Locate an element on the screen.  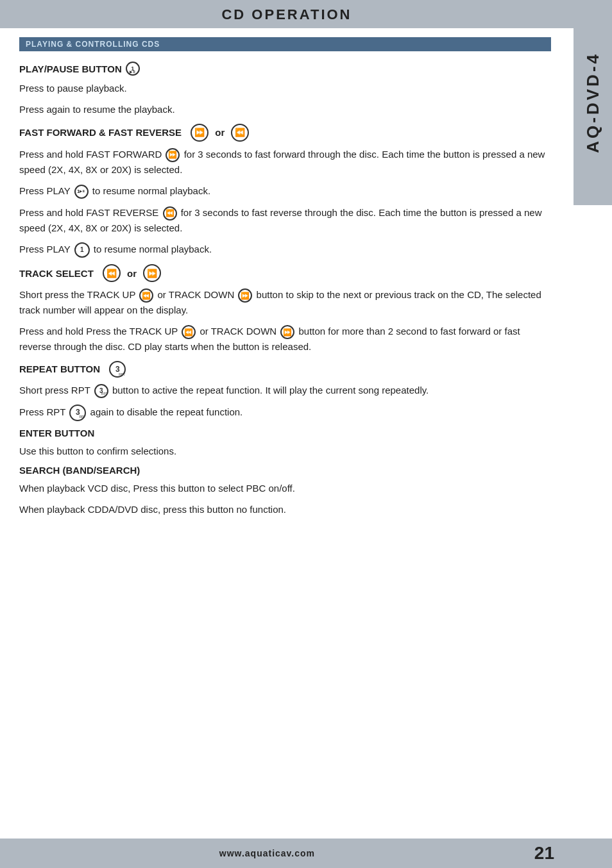
ff-para-4: Press PLAY 1 to resume normal playback. is located at coordinates (285, 250).